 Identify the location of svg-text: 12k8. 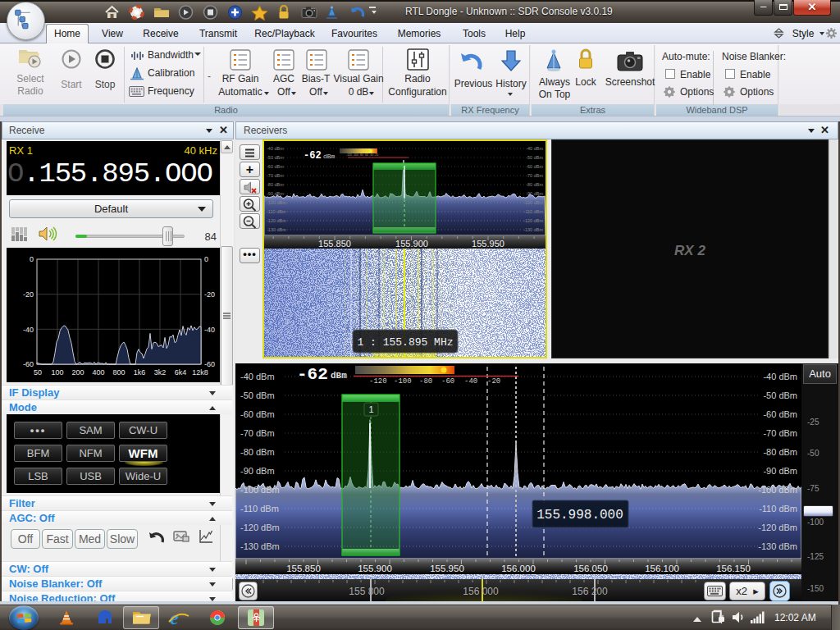
(200, 372).